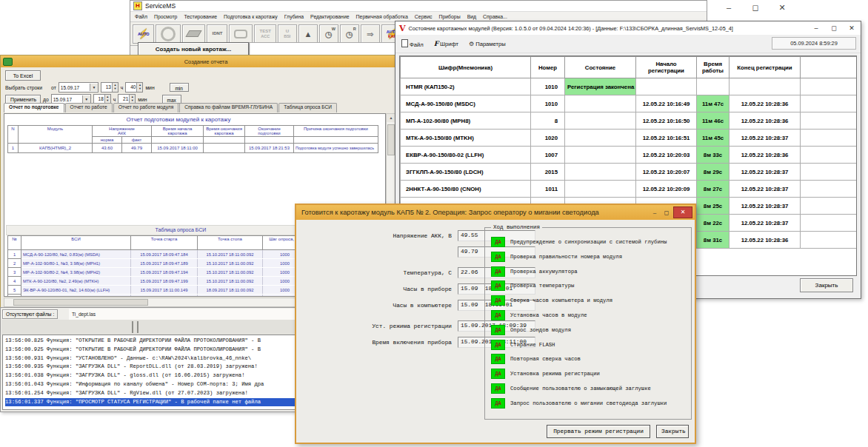 The height and width of the screenshot is (447, 868). I want to click on progress-item: ДАУстановка режима регистрации, so click(590, 374).